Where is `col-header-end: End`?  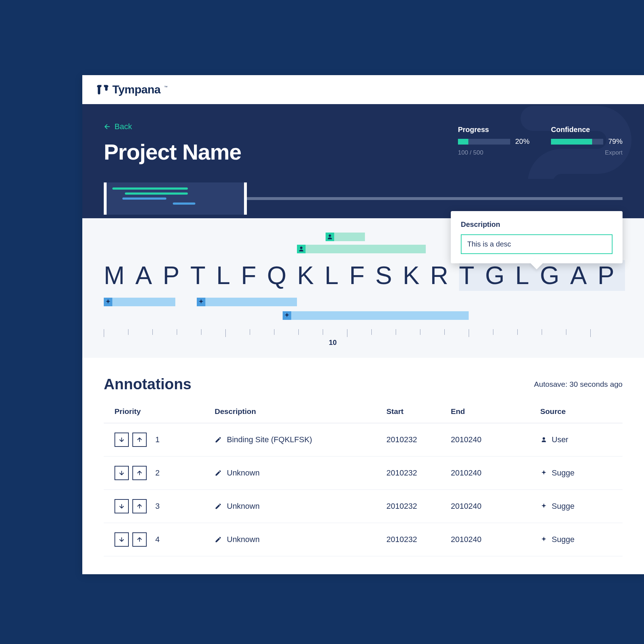
col-header-end: End is located at coordinates (496, 411).